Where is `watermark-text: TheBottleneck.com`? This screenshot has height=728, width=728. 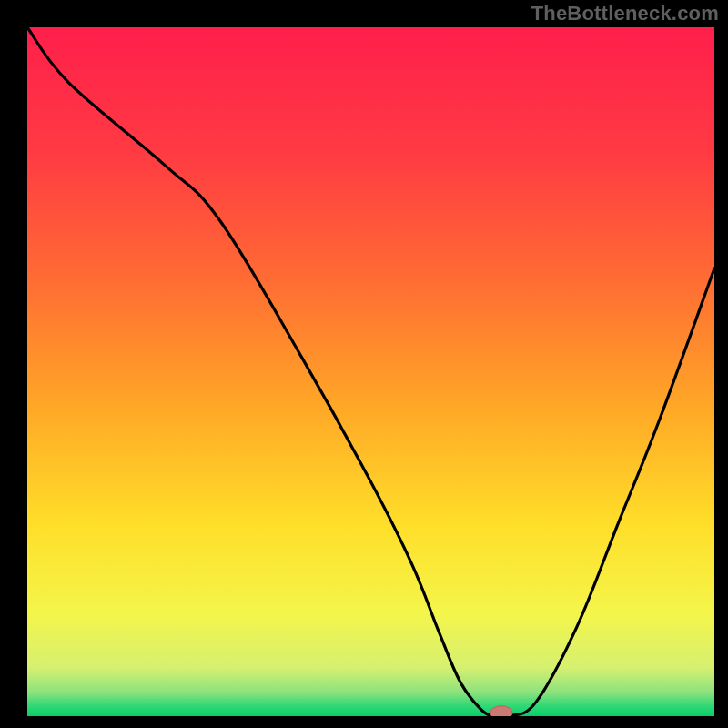
watermark-text: TheBottleneck.com is located at coordinates (625, 14).